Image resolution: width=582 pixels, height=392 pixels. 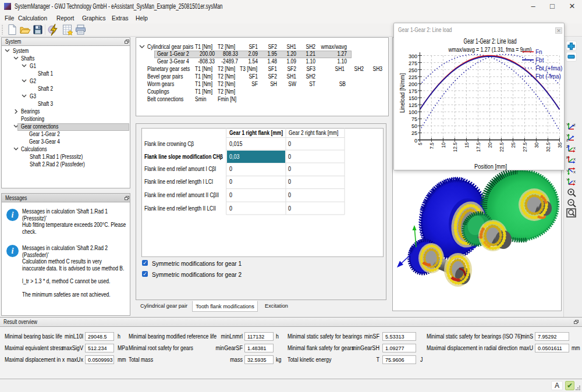 I want to click on svg-text: 150, so click(x=413, y=98).